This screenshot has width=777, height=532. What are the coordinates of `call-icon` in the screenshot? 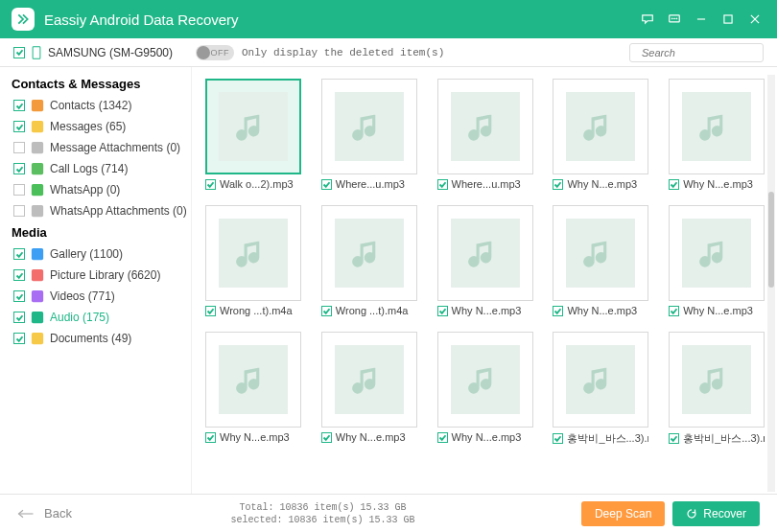 It's located at (37, 169).